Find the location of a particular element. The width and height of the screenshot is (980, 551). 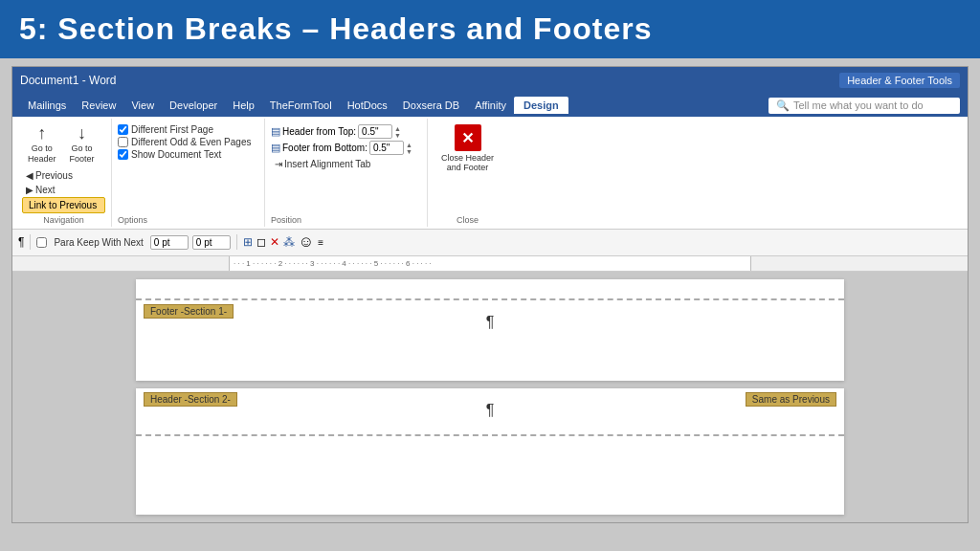

next-icon: ▶ is located at coordinates (30, 189).